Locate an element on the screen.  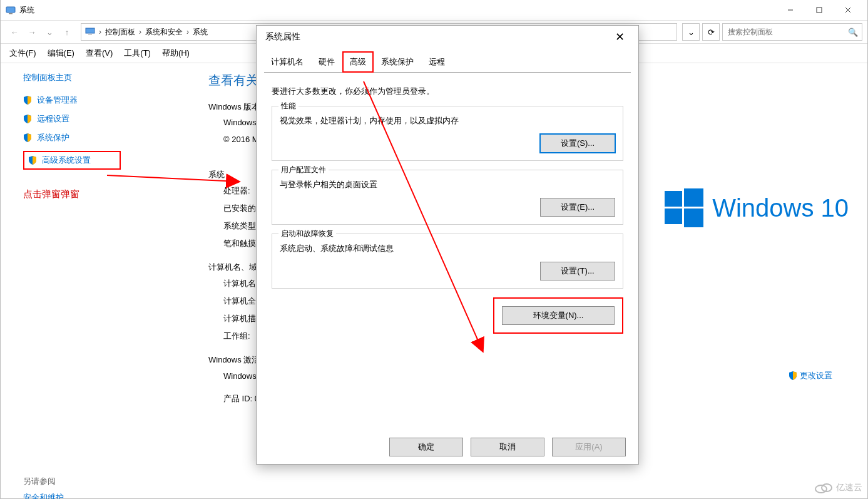
refresh-button: ⟳ is located at coordinates (711, 32).